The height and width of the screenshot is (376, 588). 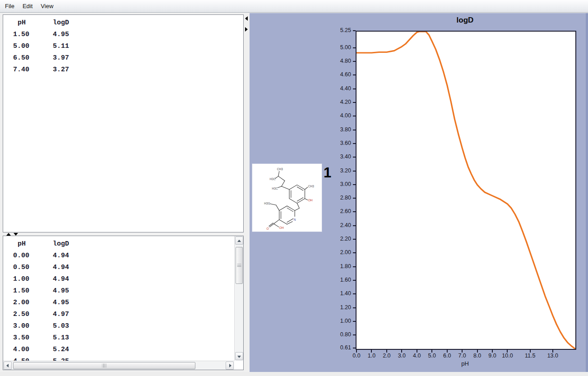 I want to click on atom-label: N, so click(x=295, y=219).